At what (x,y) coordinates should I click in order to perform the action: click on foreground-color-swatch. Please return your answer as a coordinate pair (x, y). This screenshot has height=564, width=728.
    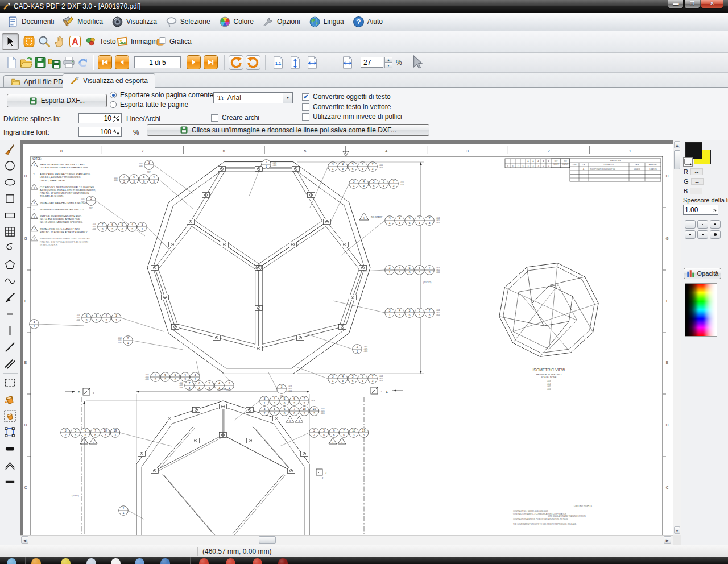
    Looking at the image, I should click on (694, 151).